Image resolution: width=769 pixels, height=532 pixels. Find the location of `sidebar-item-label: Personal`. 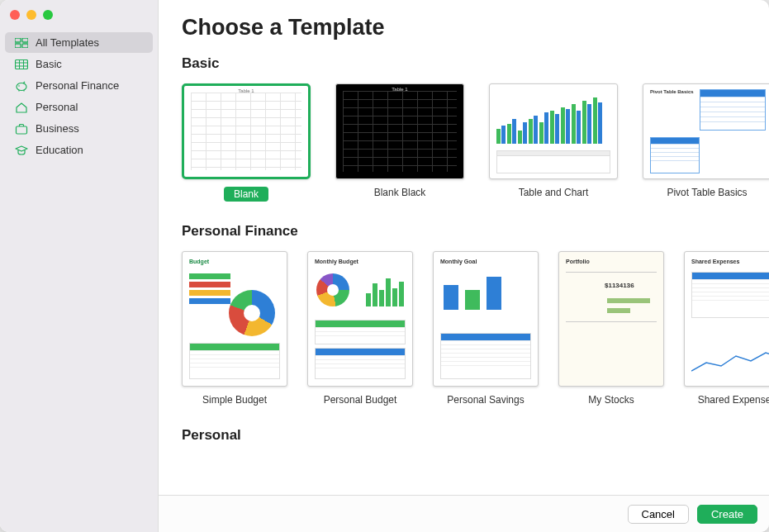

sidebar-item-label: Personal is located at coordinates (56, 107).